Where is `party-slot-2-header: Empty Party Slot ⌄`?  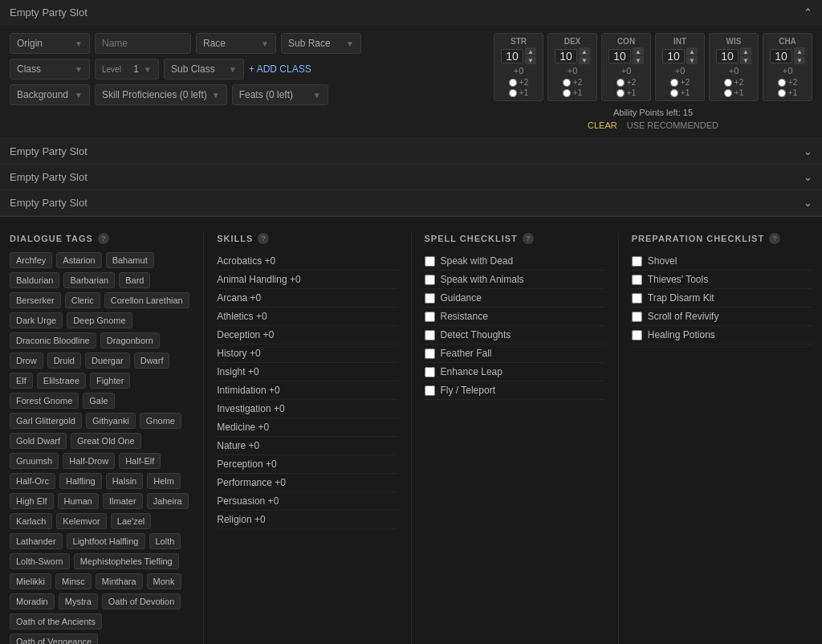 party-slot-2-header: Empty Party Slot ⌄ is located at coordinates (411, 151).